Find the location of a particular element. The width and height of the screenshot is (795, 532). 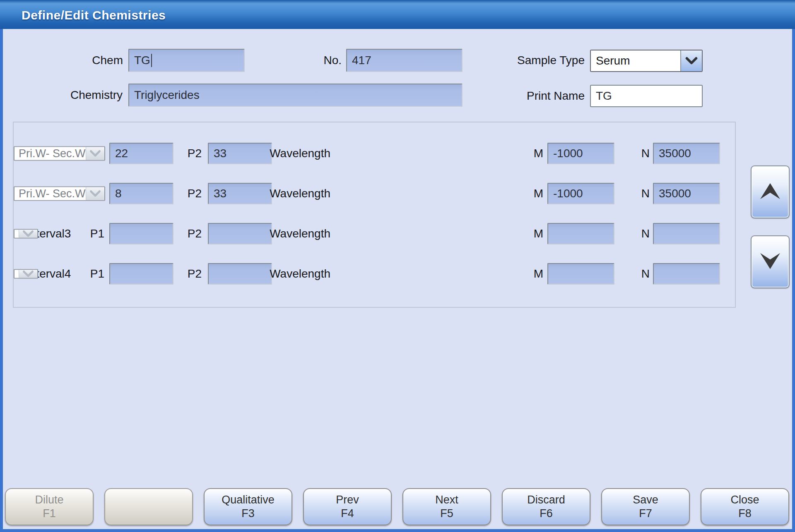

function-button-key: F5 is located at coordinates (447, 514).